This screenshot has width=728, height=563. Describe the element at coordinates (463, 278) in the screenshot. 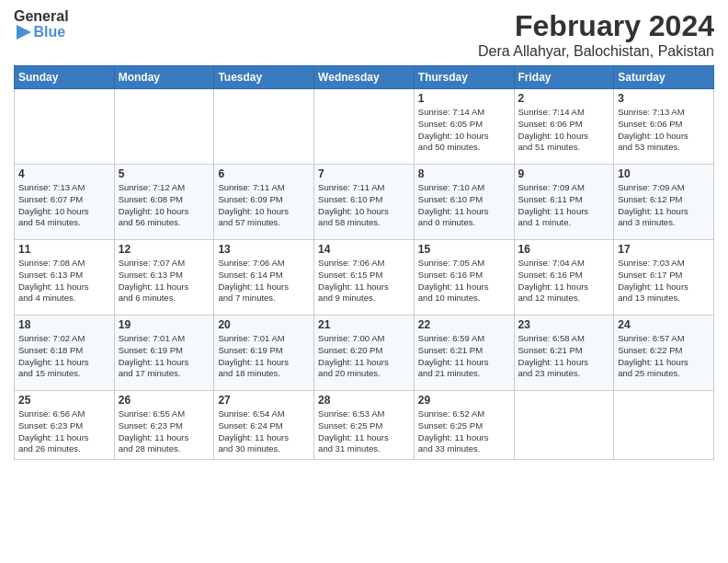

I see `table-row: 15Sunrise: 7:05 AM Sunset: 6:16 PM Dayli…` at that location.